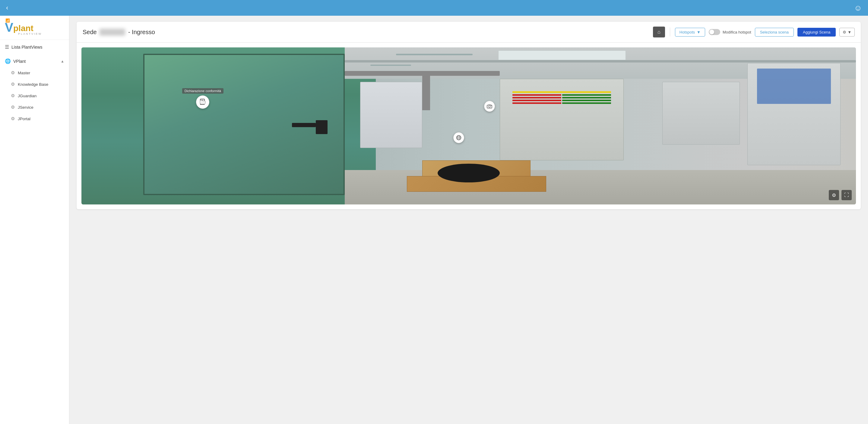  Describe the element at coordinates (659, 32) in the screenshot. I see `home-button: ⌂` at that location.